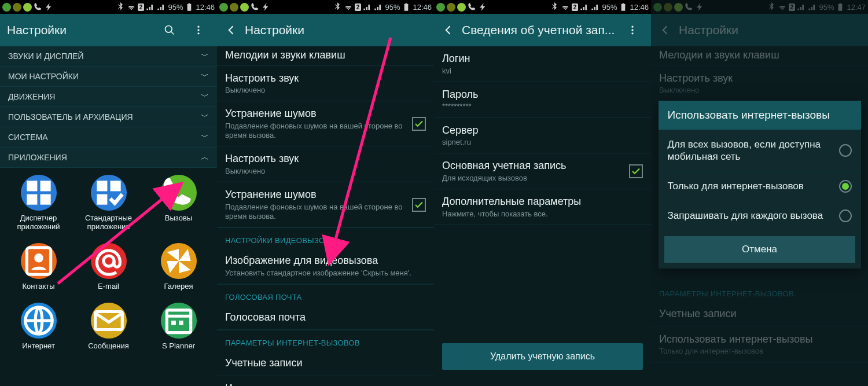 The image size is (868, 386). Describe the element at coordinates (325, 266) in the screenshot. I see `list-item: Изображение для видеовызоваУстановить ст…` at that location.